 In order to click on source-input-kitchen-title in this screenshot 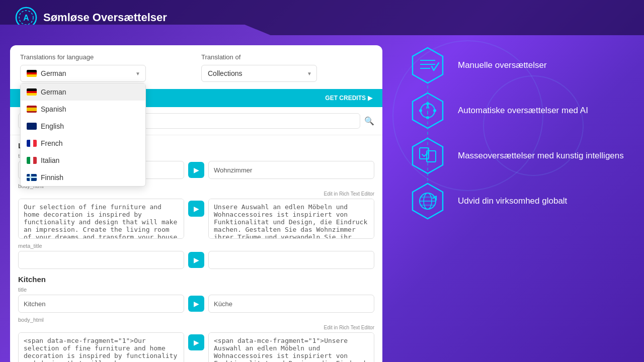, I will do `click(101, 304)`.